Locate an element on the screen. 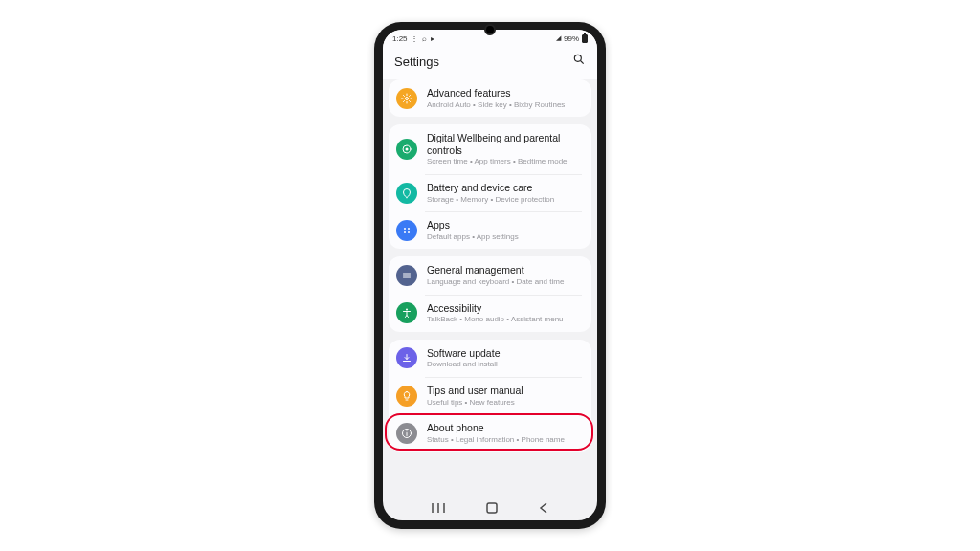  care-icon is located at coordinates (407, 193).